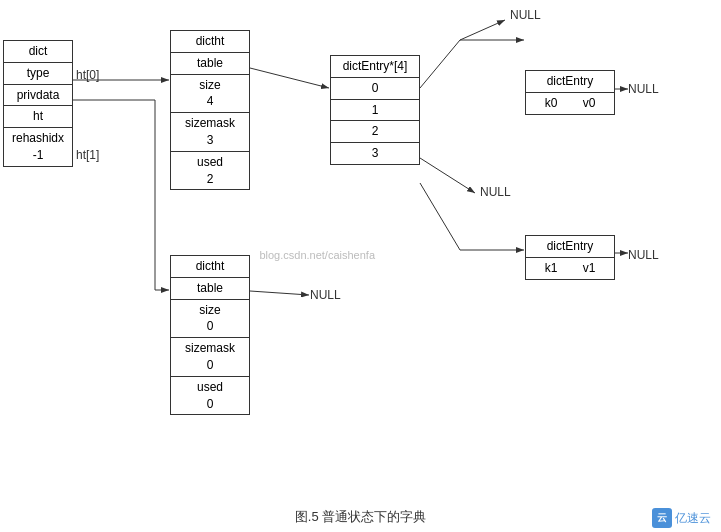 The image size is (721, 532). Describe the element at coordinates (210, 171) in the screenshot. I see `dictht1-used: used2` at that location.